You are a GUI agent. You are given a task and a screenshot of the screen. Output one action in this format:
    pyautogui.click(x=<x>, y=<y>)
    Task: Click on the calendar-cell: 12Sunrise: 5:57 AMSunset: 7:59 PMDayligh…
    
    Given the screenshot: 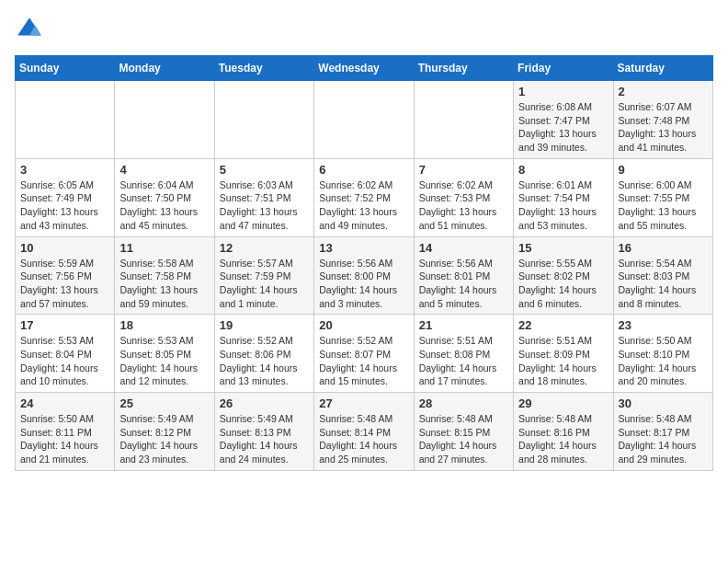 What is the action you would take?
    pyautogui.click(x=264, y=276)
    